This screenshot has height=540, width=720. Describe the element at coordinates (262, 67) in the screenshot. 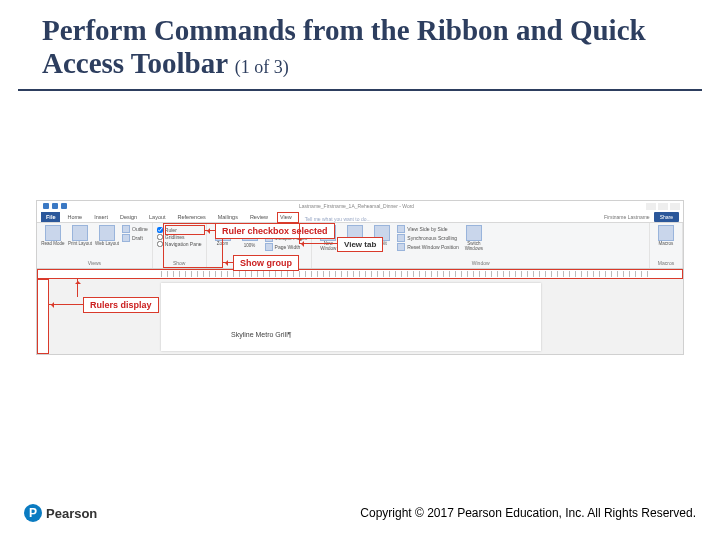

I see `slide-count: (1 of 3)` at that location.